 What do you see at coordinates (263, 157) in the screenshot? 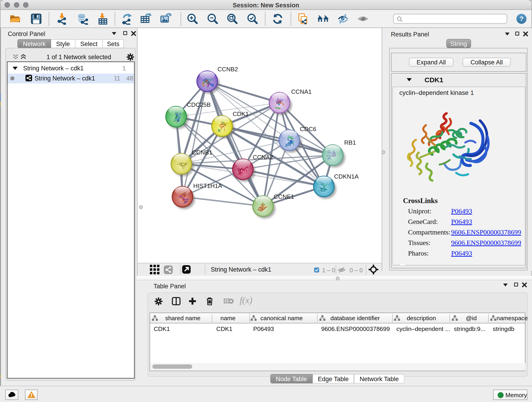
I see `svg-text: CCNA2` at bounding box center [263, 157].